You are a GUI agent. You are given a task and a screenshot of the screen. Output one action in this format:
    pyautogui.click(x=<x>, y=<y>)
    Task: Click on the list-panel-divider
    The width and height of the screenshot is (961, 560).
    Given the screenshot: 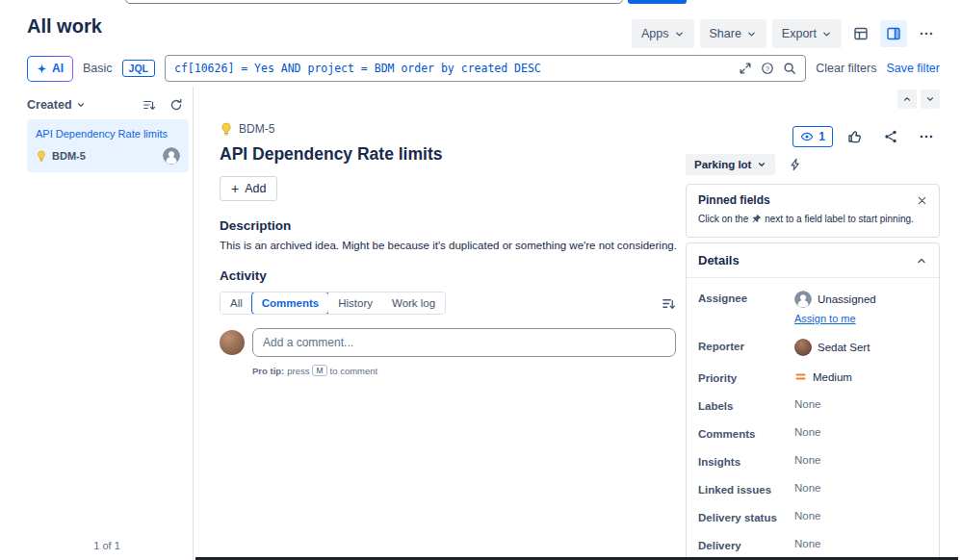 What is the action you would take?
    pyautogui.click(x=193, y=323)
    